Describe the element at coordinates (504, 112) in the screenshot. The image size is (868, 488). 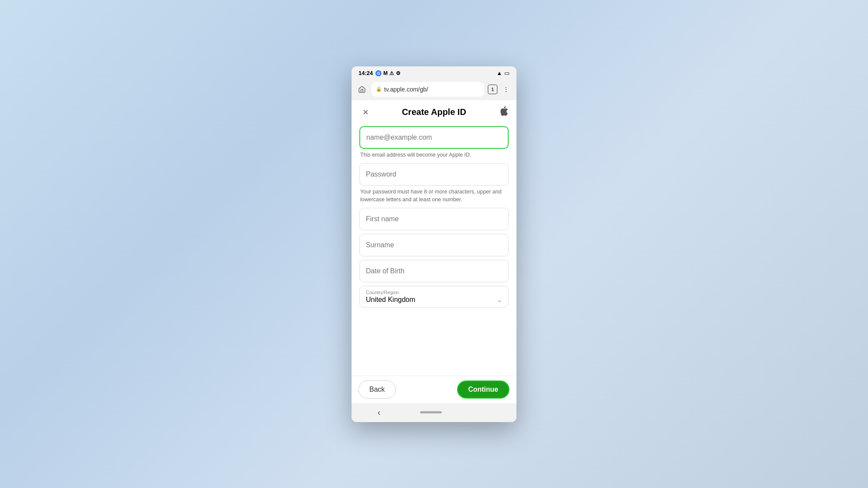
I see `apple-logo-icon` at that location.